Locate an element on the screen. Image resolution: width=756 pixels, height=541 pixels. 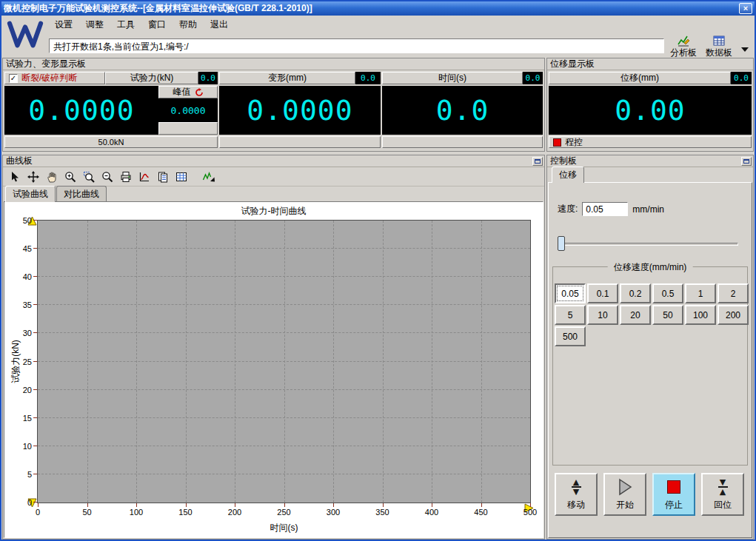
speed-slider is located at coordinates (648, 243).